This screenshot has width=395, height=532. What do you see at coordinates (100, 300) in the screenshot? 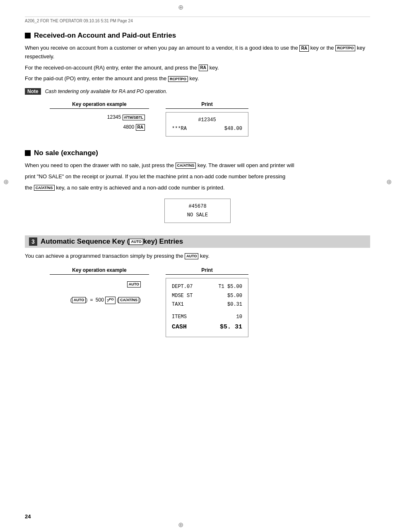
I see `auto-key-500: 500` at bounding box center [100, 300].